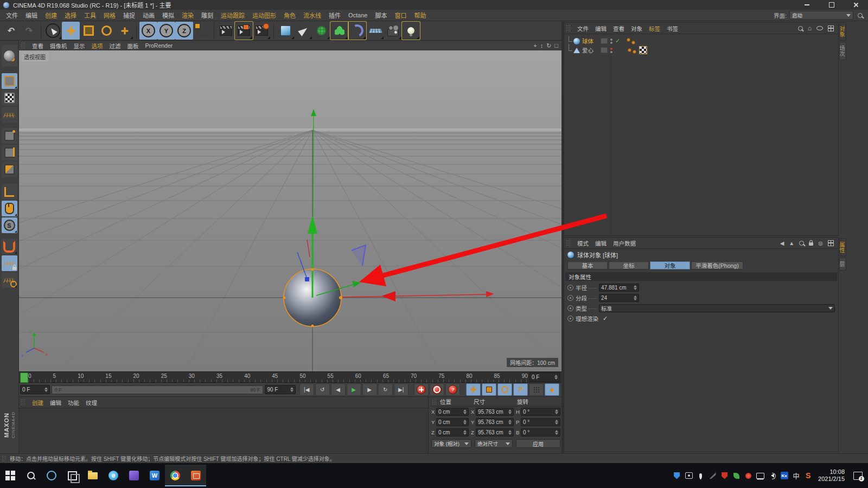 Image resolution: width=868 pixels, height=488 pixels. Describe the element at coordinates (713, 476) in the screenshot. I see `tray-pen-icon` at that location.